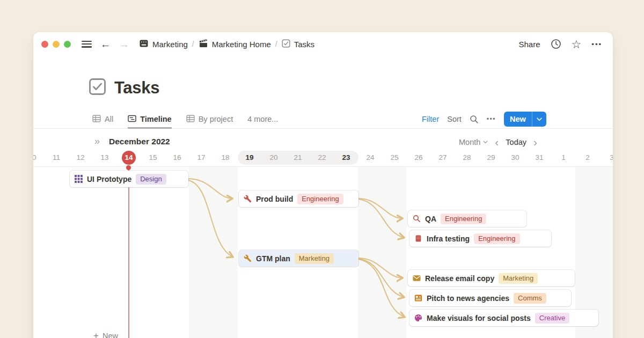 The width and height of the screenshot is (644, 338). What do you see at coordinates (216, 119) in the screenshot?
I see `tab-label: By project` at bounding box center [216, 119].